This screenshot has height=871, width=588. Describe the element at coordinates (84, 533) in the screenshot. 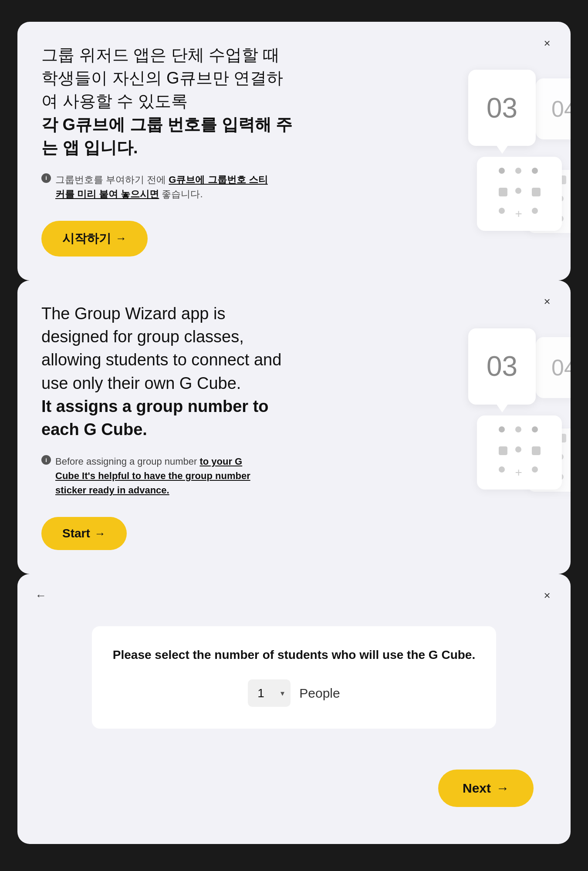

I see `english-start-button: Start →` at that location.